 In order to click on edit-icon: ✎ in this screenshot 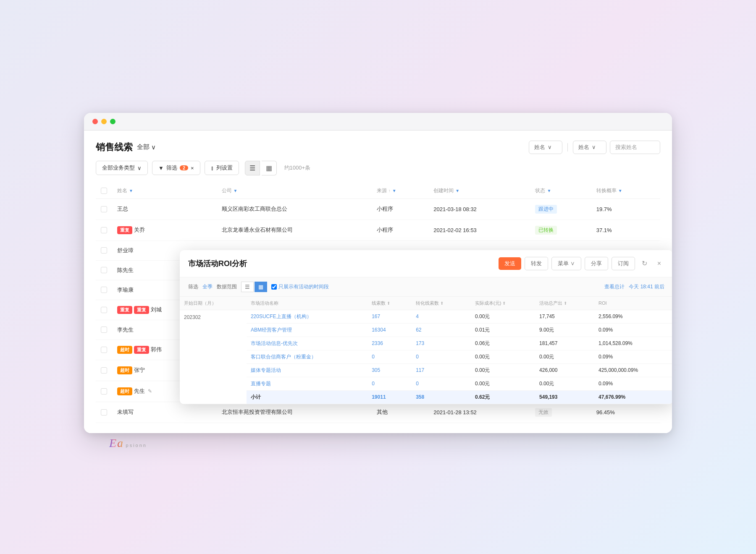, I will do `click(150, 391)`.